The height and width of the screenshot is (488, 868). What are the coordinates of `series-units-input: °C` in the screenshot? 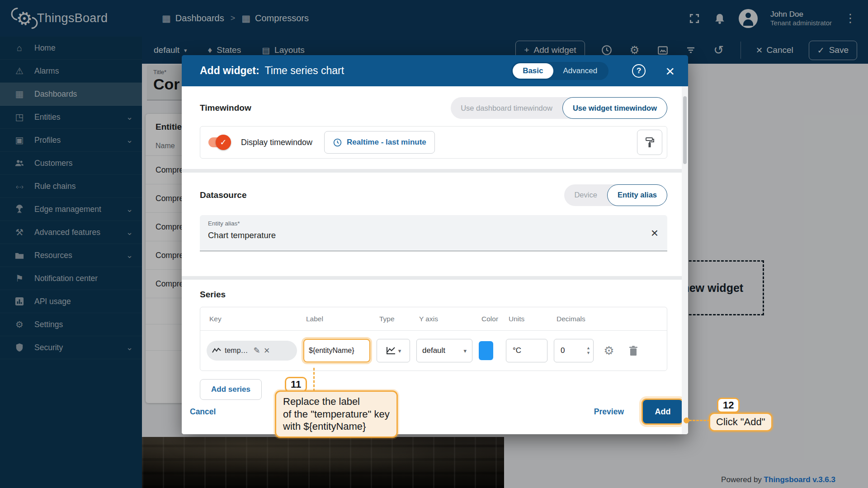 It's located at (527, 351).